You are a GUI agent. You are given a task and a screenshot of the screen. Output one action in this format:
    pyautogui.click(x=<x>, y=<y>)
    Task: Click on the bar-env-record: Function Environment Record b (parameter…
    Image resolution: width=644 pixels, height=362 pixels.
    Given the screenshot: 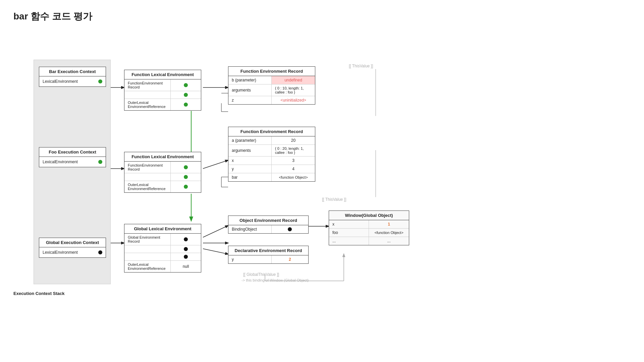 What is the action you would take?
    pyautogui.click(x=272, y=85)
    